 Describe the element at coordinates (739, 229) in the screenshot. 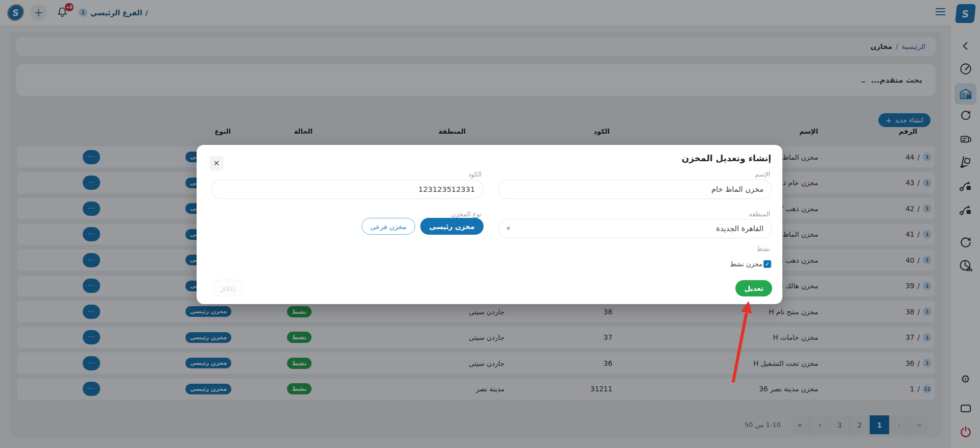

I see `area-select-value: القاهرة الجديدة` at that location.